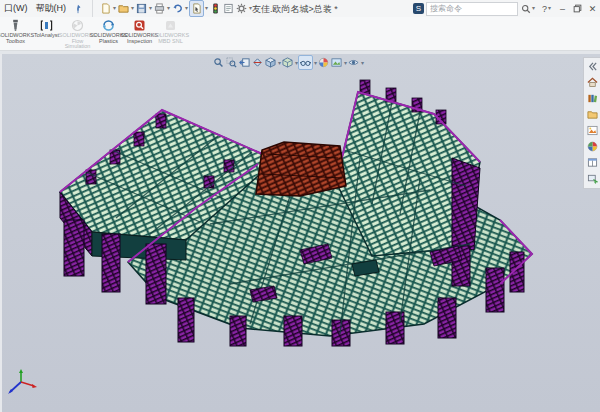 The height and width of the screenshot is (412, 600). I want to click on search-input, so click(472, 9).